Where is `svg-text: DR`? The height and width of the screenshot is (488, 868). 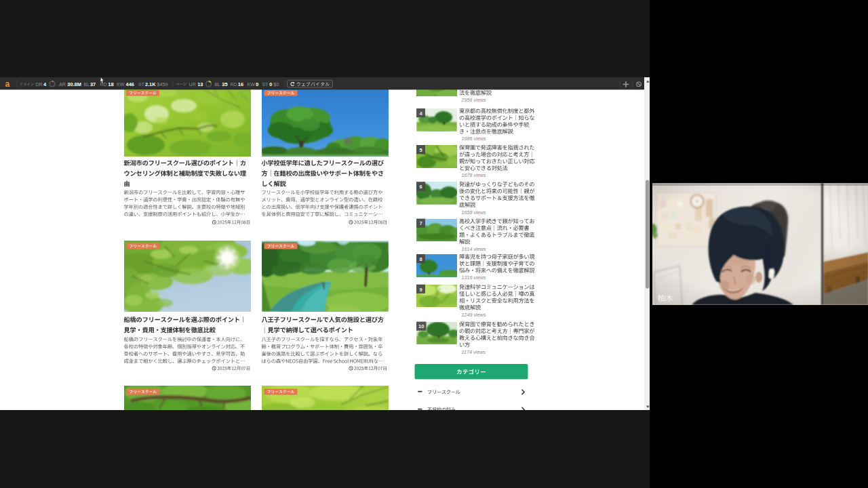 svg-text: DR is located at coordinates (39, 84).